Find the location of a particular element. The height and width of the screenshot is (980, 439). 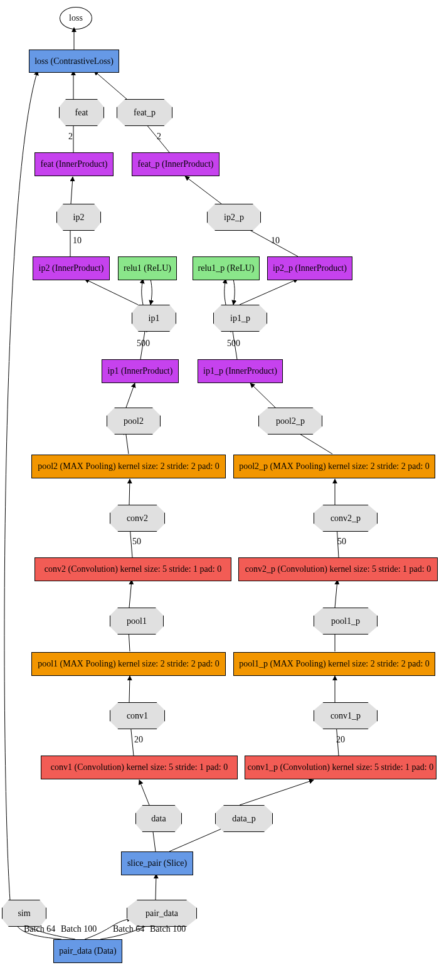

node-pool2-p: pool2_p is located at coordinates (290, 421).